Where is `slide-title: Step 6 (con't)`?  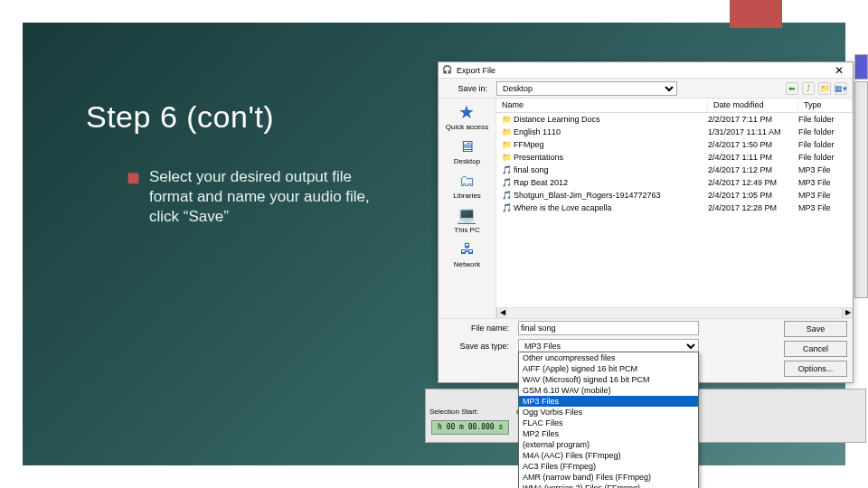
slide-title: Step 6 (con't) is located at coordinates (180, 117).